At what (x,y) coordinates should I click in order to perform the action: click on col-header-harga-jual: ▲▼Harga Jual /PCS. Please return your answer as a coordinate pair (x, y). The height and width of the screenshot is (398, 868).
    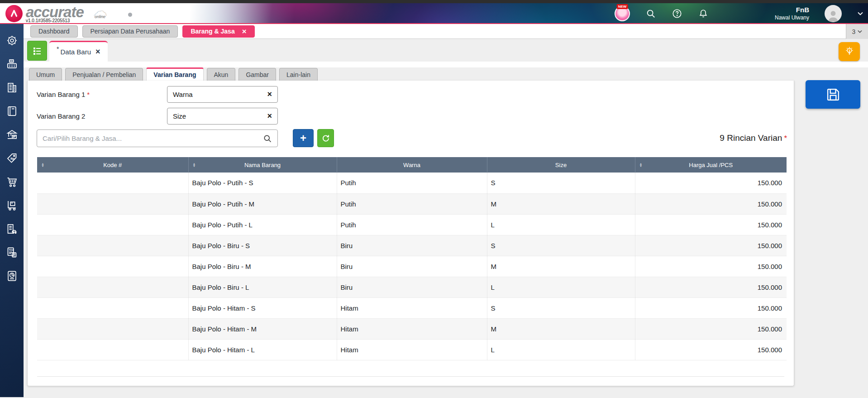
    Looking at the image, I should click on (711, 165).